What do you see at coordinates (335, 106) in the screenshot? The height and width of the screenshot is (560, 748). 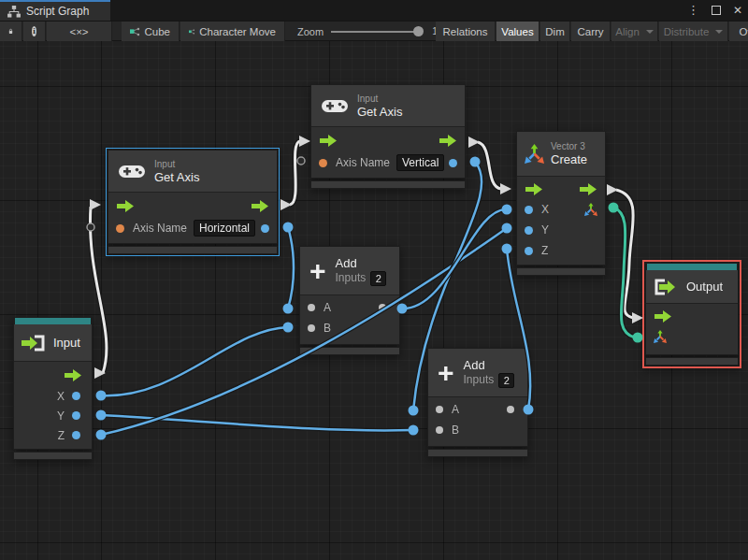 I see `gamepad-icon` at bounding box center [335, 106].